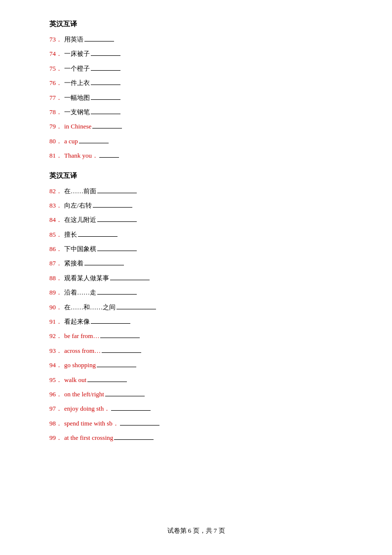 The height and width of the screenshot is (555, 392). I want to click on item-number: 98．, so click(57, 423).